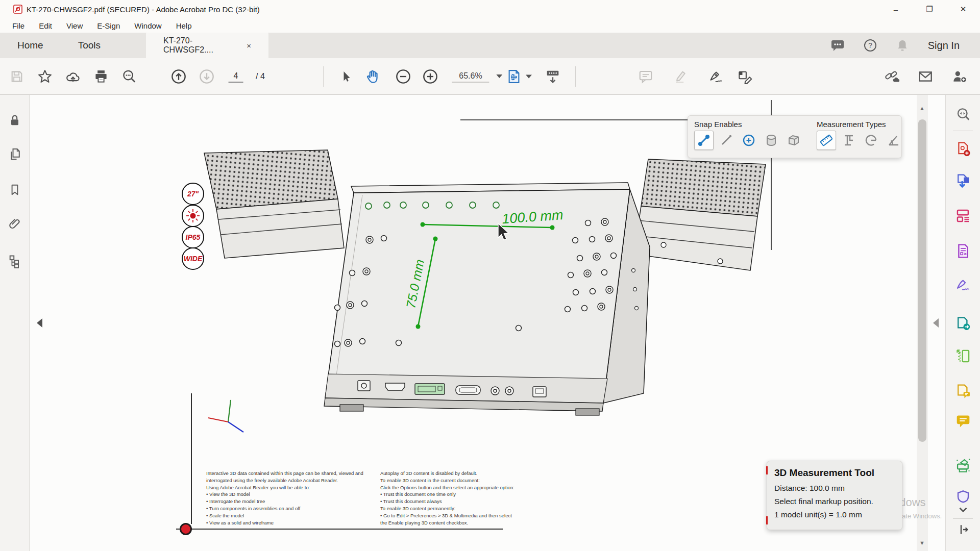 The height and width of the screenshot is (551, 980). What do you see at coordinates (346, 77) in the screenshot?
I see `select-tool-icon` at bounding box center [346, 77].